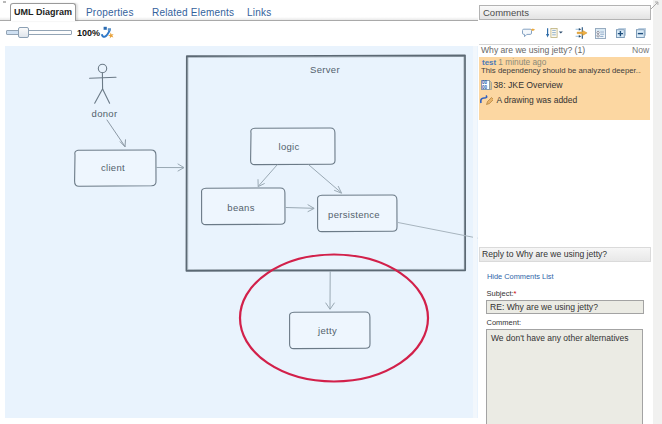 The height and width of the screenshot is (424, 662). I want to click on svg-text: logic, so click(288, 146).